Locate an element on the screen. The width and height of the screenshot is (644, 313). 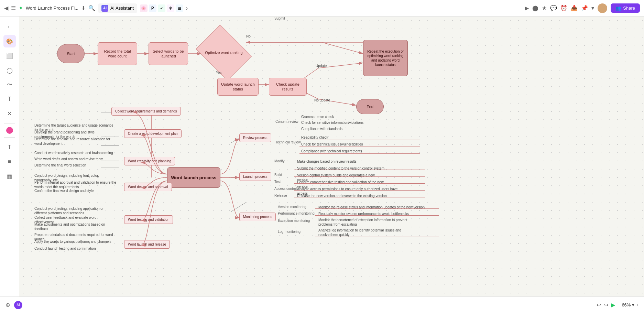
tab-3: ✓ is located at coordinates (162, 8).